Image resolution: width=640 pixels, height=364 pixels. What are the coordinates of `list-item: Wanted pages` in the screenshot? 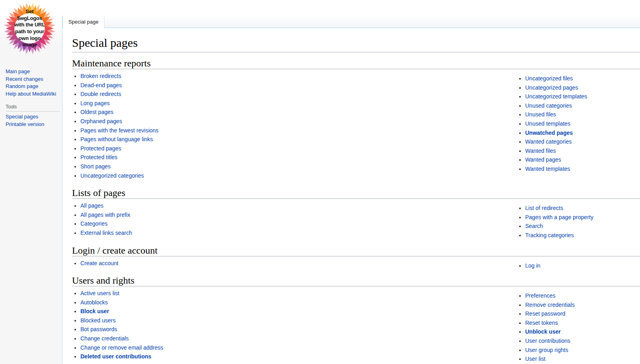 It's located at (556, 160).